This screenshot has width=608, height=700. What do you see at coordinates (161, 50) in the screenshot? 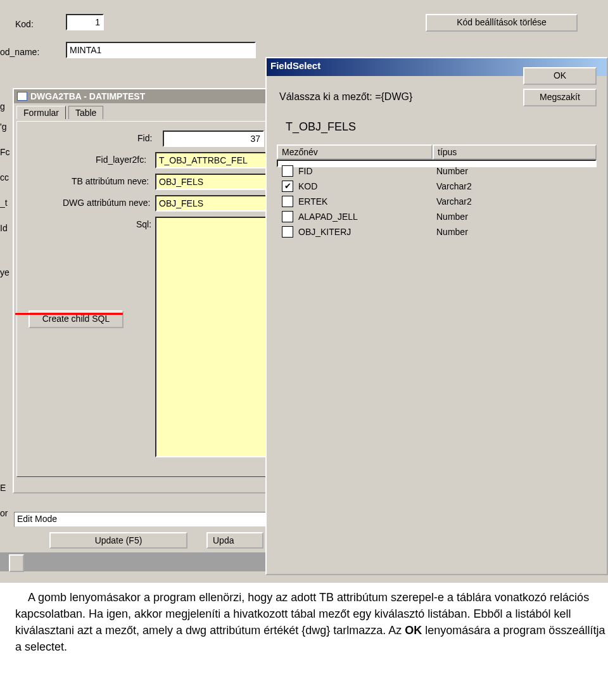
I see `odname-field: MINTA1` at bounding box center [161, 50].